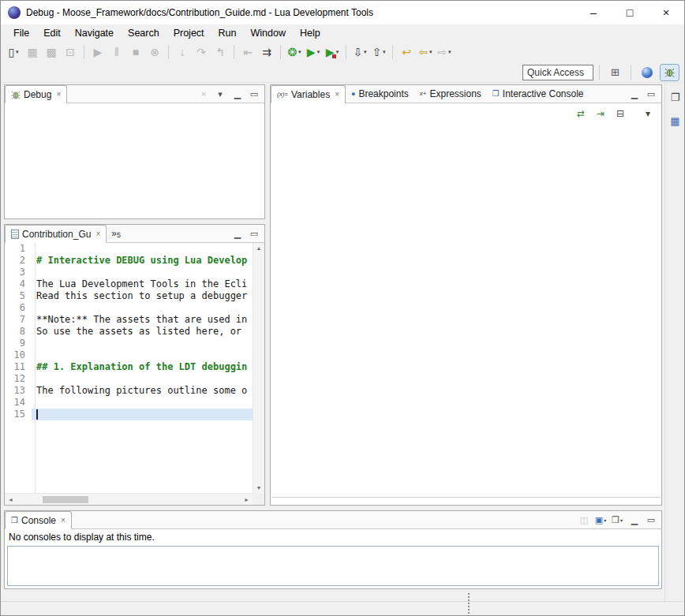 The height and width of the screenshot is (616, 685). What do you see at coordinates (129, 320) in the screenshot?
I see `editor-line: 7 **Note:** The assets that are used in` at bounding box center [129, 320].